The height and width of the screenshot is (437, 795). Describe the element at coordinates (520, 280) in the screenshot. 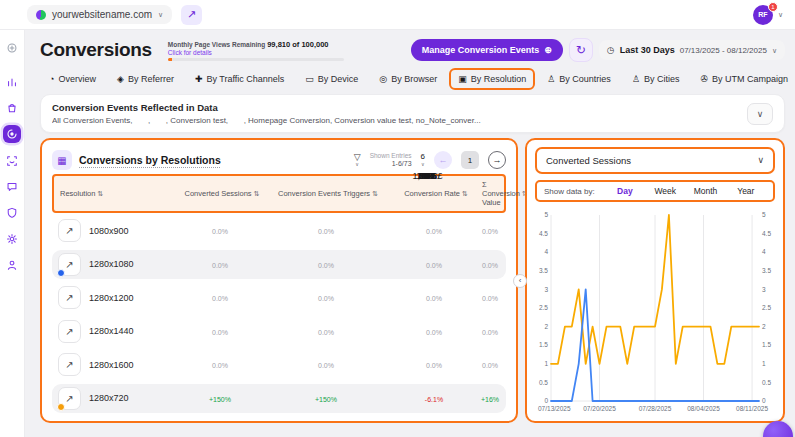

I see `chevron-left-icon: ‹` at that location.